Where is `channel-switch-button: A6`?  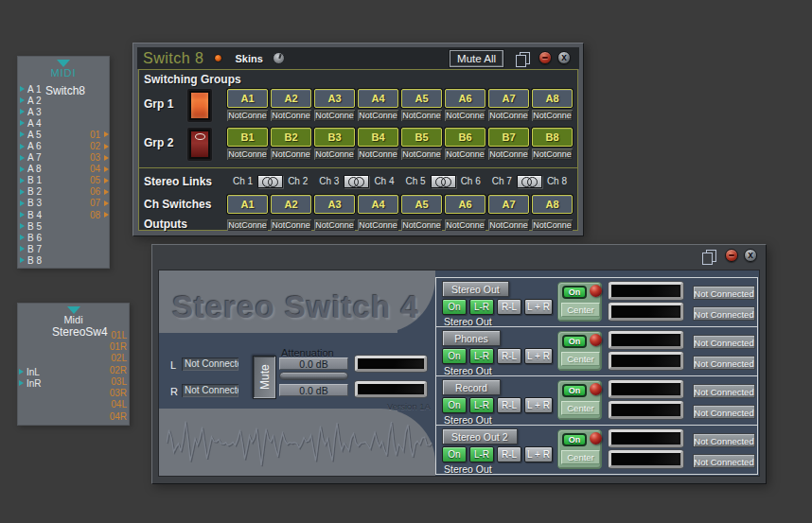
channel-switch-button: A6 is located at coordinates (466, 204).